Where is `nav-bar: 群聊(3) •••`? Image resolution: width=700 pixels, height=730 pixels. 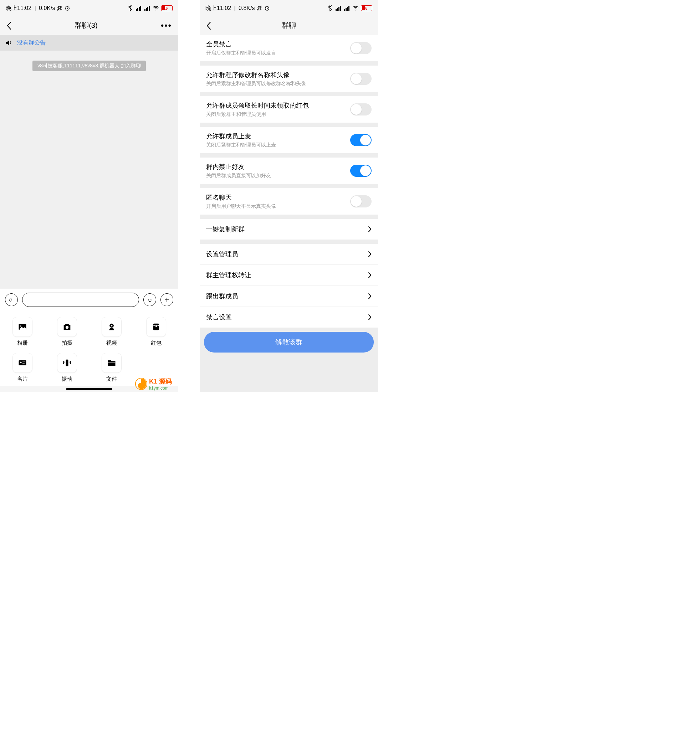
nav-bar: 群聊(3) ••• is located at coordinates (89, 26).